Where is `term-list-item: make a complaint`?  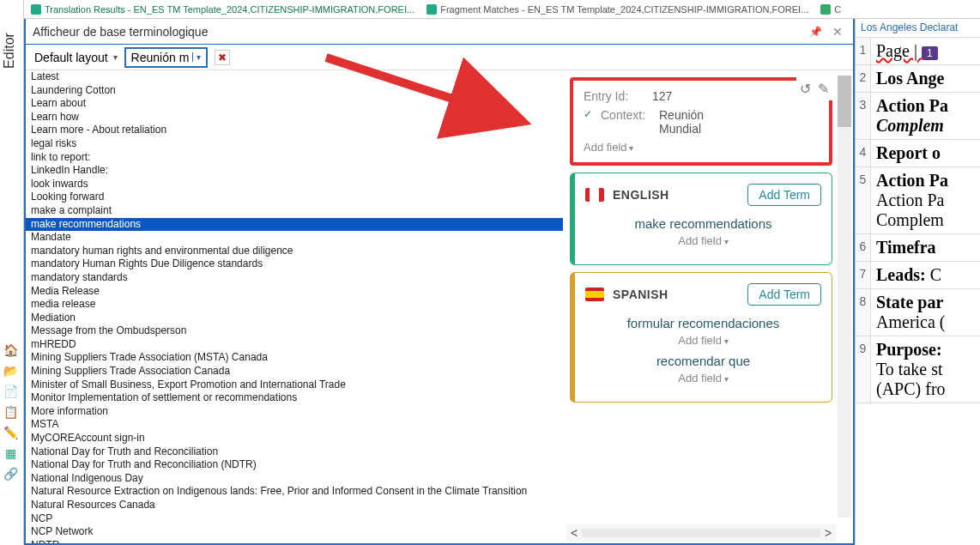
term-list-item: make a complaint is located at coordinates (294, 211).